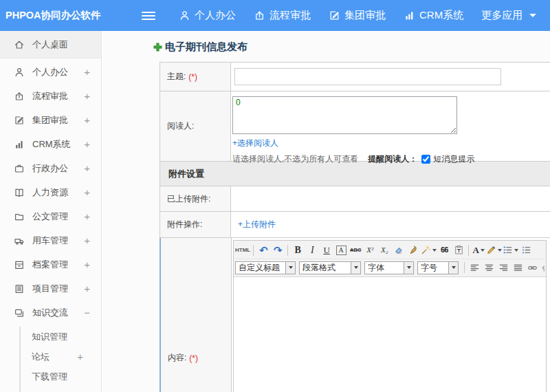  What do you see at coordinates (263, 250) in the screenshot?
I see `undo-button: ↶` at bounding box center [263, 250].